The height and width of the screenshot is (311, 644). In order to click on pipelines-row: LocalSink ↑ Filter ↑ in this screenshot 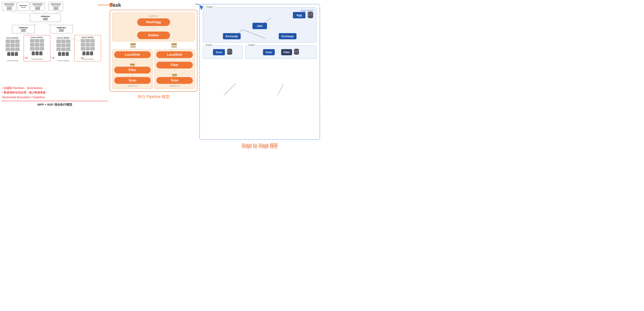, I will do `click(154, 69)`.